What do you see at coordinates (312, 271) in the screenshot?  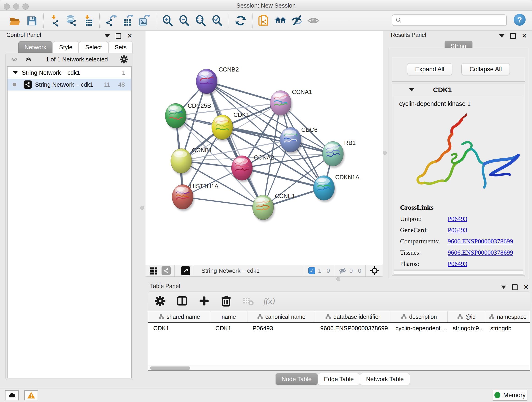 I see `selected-checkbox-icon: ✓` at bounding box center [312, 271].